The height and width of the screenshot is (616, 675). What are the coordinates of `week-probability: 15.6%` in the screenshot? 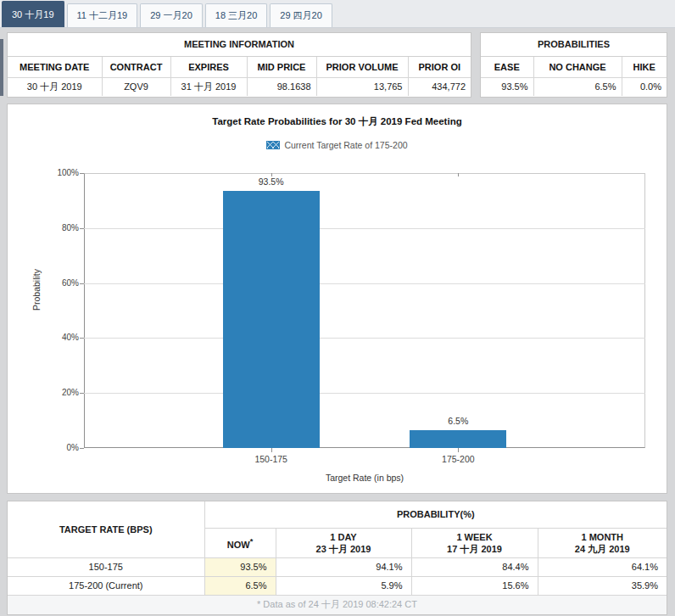 It's located at (475, 585).